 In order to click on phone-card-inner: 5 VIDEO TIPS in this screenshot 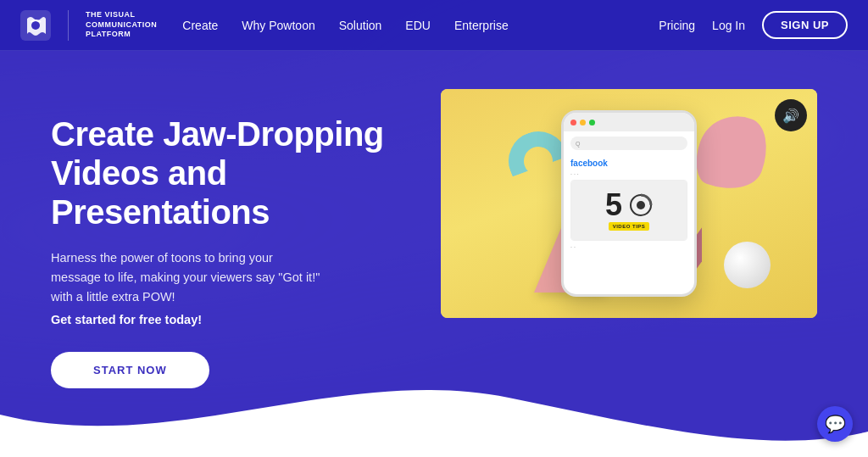, I will do `click(629, 210)`.